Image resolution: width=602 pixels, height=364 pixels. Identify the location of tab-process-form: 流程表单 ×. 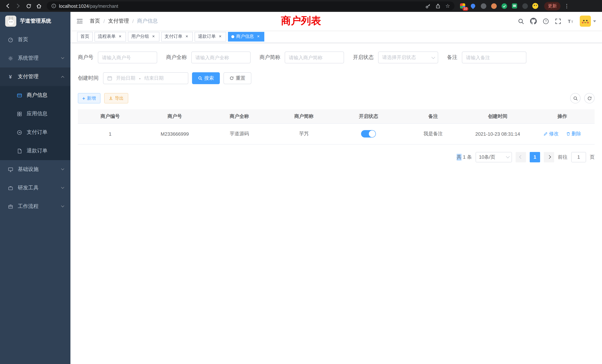
(110, 37).